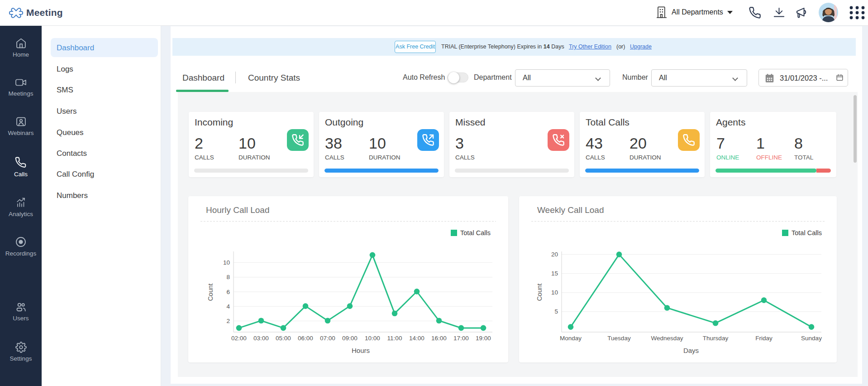  I want to click on svg-text: 20, so click(555, 255).